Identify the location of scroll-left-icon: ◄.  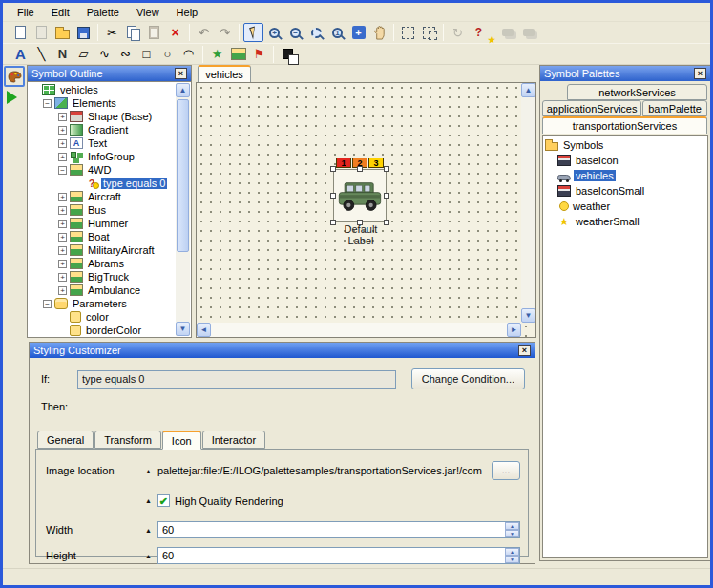
(204, 330).